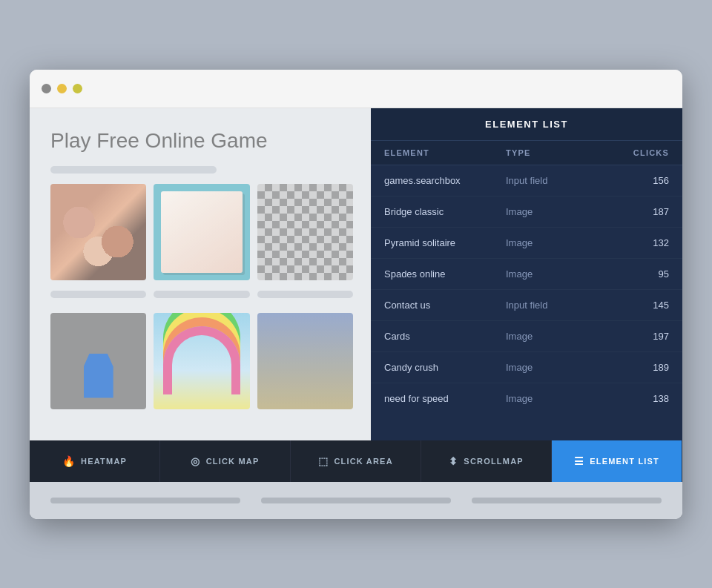 The image size is (712, 588). What do you see at coordinates (527, 399) in the screenshot?
I see `table-row: need for speed Image 138` at bounding box center [527, 399].